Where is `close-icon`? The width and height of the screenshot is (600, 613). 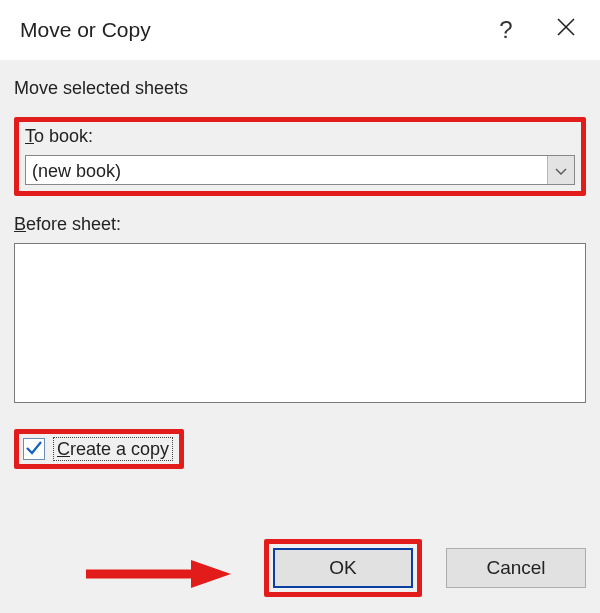
close-icon is located at coordinates (566, 30).